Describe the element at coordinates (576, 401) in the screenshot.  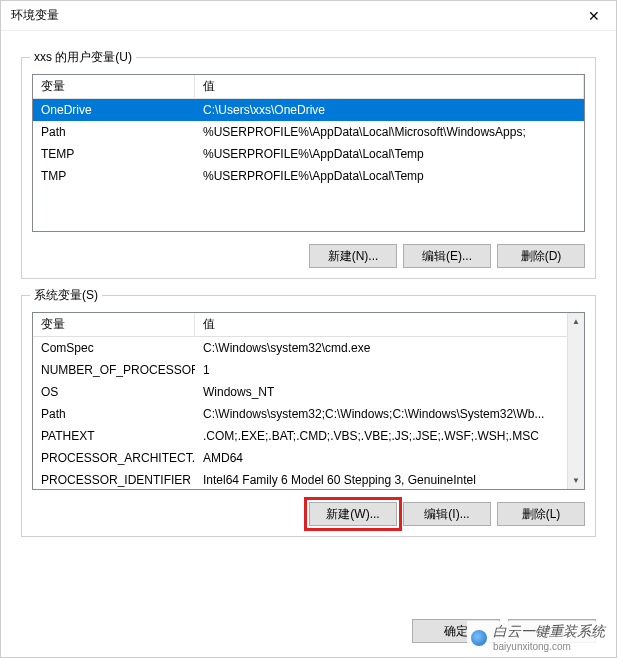
I see `scroll-track` at that location.